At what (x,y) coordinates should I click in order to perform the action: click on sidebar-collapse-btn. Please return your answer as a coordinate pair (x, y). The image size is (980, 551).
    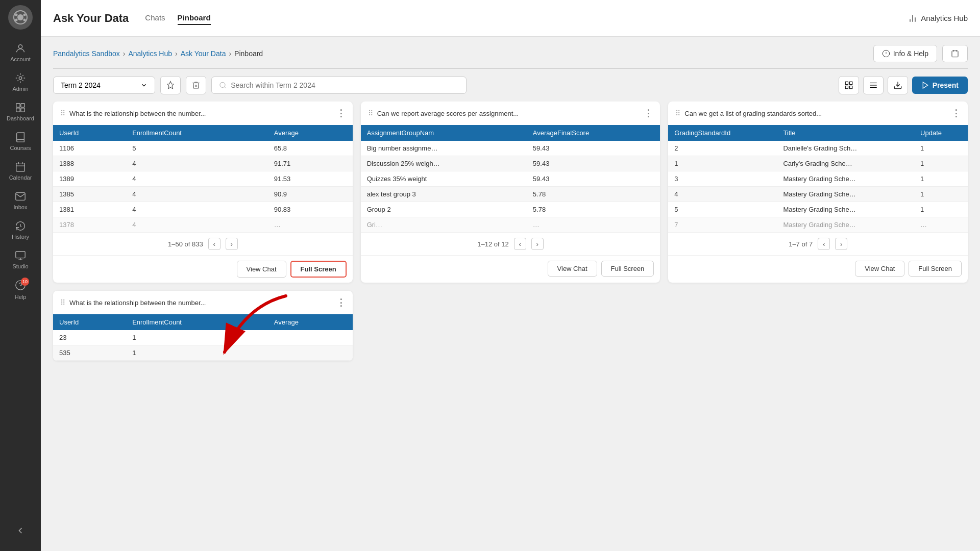
    Looking at the image, I should click on (20, 532).